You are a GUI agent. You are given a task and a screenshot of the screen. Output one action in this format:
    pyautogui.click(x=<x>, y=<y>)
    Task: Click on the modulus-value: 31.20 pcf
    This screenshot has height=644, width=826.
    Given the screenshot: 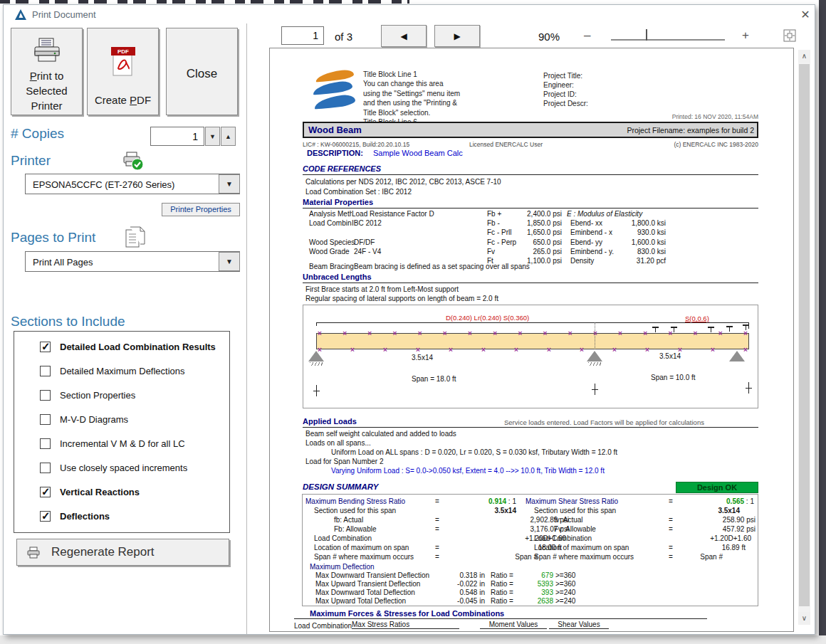 What is the action you would take?
    pyautogui.click(x=632, y=260)
    